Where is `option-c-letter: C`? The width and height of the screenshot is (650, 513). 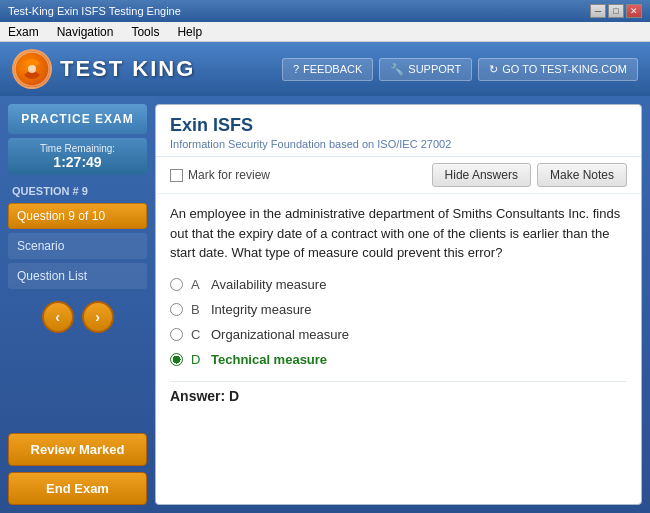
option-c-letter: C is located at coordinates (197, 334).